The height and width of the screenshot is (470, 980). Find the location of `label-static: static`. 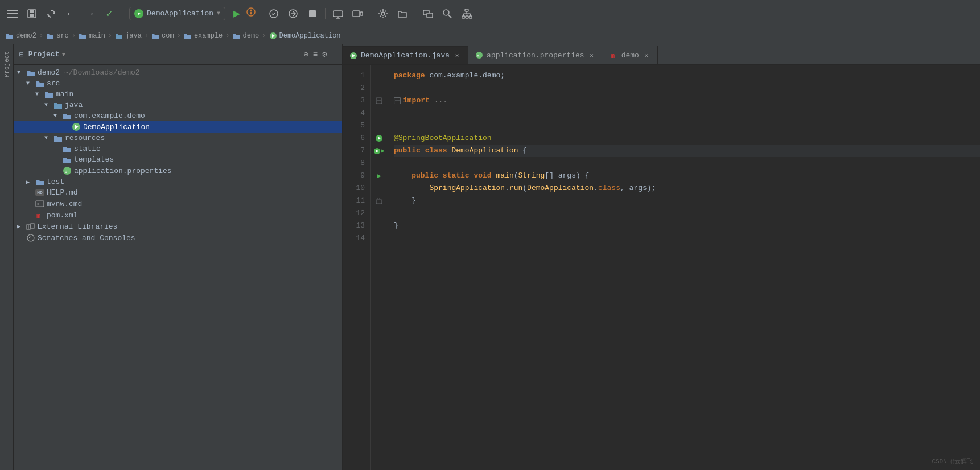

label-static: static is located at coordinates (88, 149).